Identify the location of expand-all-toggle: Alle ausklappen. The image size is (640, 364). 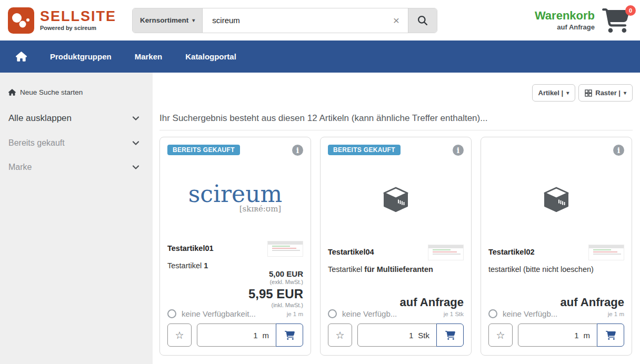
(74, 118).